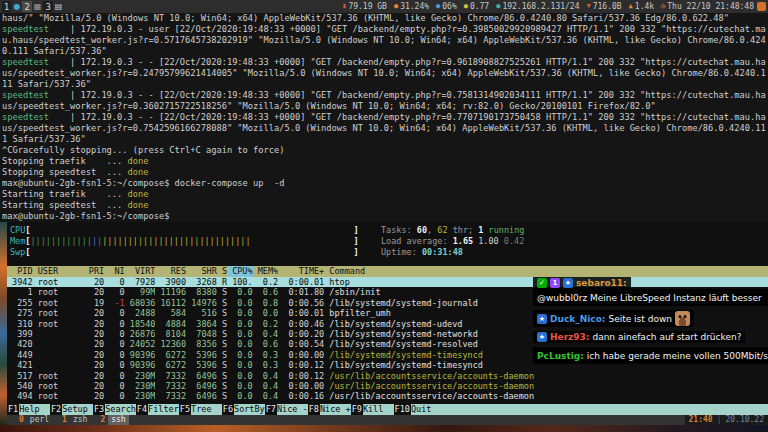 The width and height of the screenshot is (768, 432). What do you see at coordinates (140, 272) in the screenshot?
I see `column-header-virt: VIRT` at bounding box center [140, 272].